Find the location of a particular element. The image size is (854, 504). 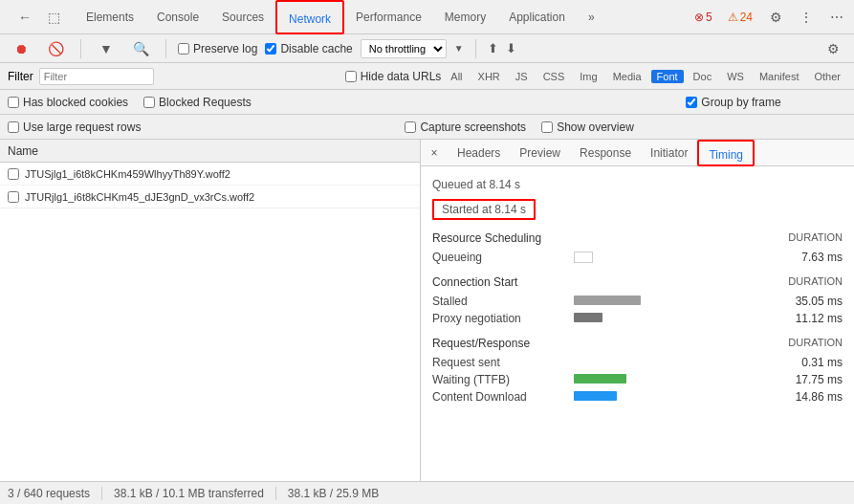

hide-data-urls-checkbox is located at coordinates (351, 77).